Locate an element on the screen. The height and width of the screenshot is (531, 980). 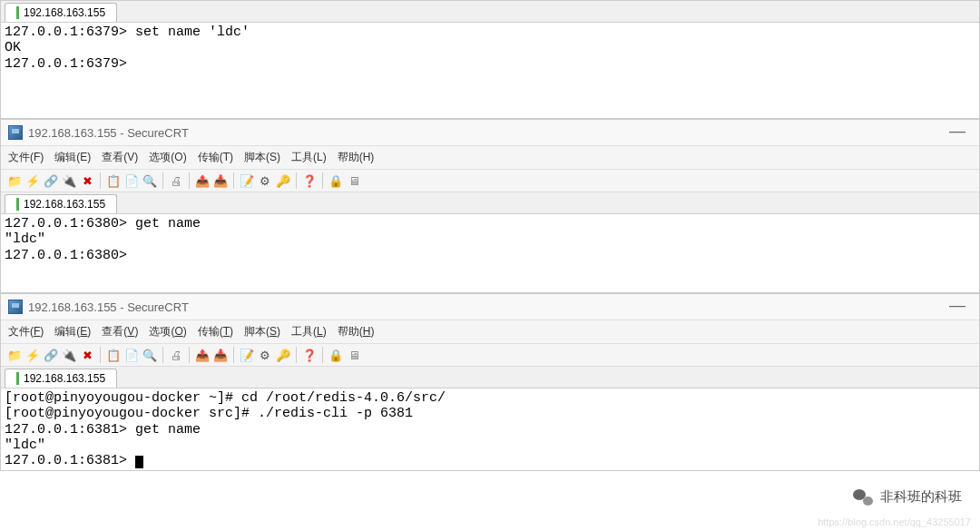
terminal-line: 127.0.0.1:6380> get name is located at coordinates (103, 223).